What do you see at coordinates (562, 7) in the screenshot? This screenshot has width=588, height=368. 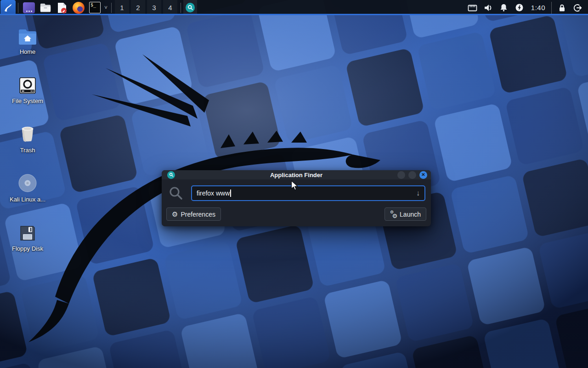 I see `lock-screen-icon` at bounding box center [562, 7].